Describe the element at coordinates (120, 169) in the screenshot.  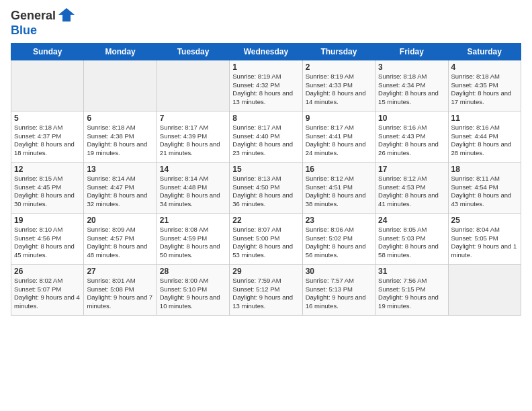
I see `day-number: 13` at that location.